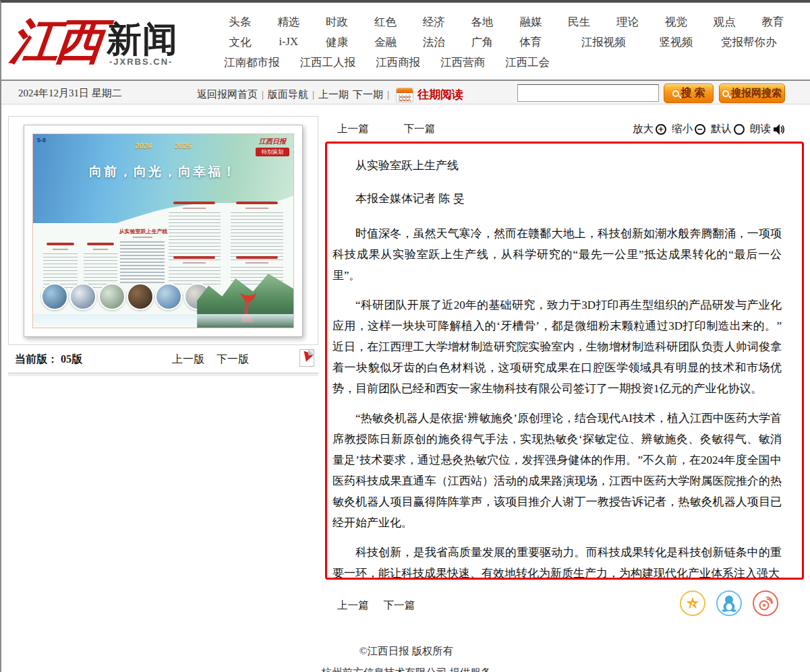 The width and height of the screenshot is (810, 672). What do you see at coordinates (163, 231) in the screenshot?
I see `newspaper-thumbnail: 2024 2025 向前，向光，向幸福！ 5-8 江西日报 特别策划` at bounding box center [163, 231].